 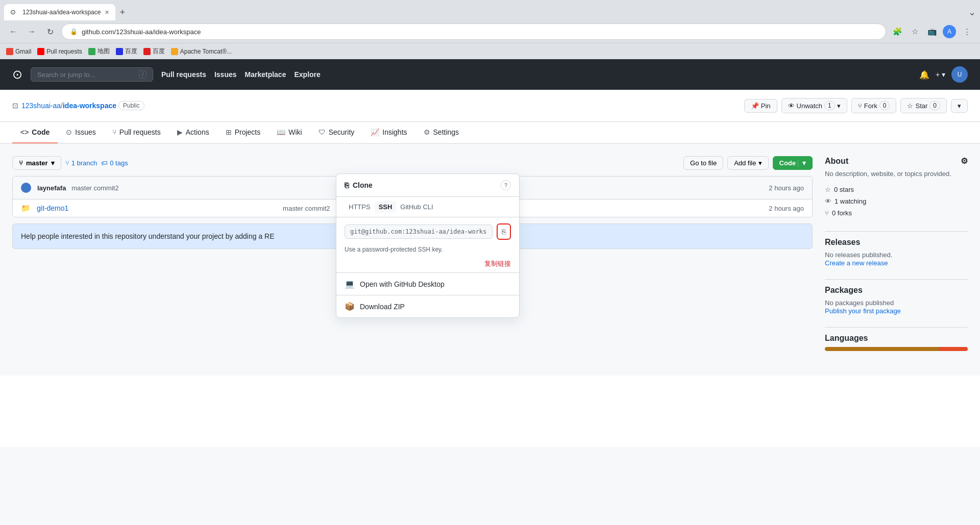 I want to click on fork-button: ⑂ Fork 0, so click(x=874, y=106).